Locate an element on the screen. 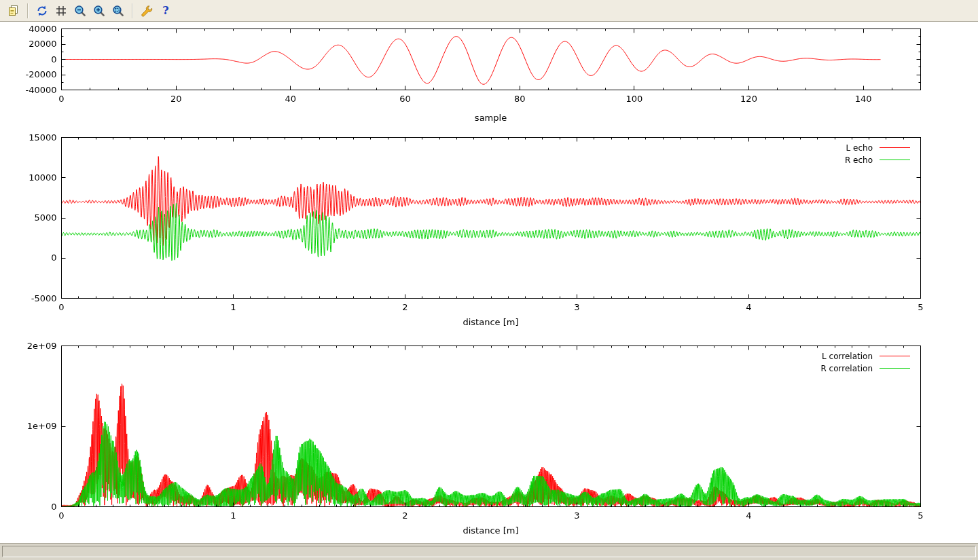  echo-x-axis-label: distance [m] is located at coordinates (490, 322).